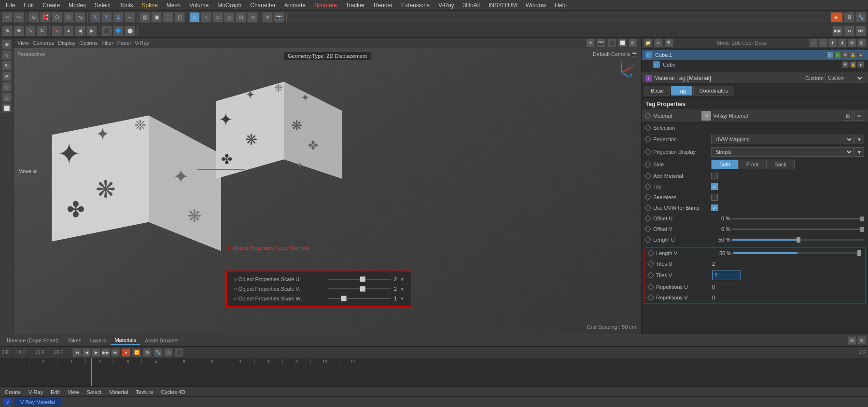 The image size is (868, 407). Describe the element at coordinates (124, 43) in the screenshot. I see `viewport-menu-panel: Panel` at that location.